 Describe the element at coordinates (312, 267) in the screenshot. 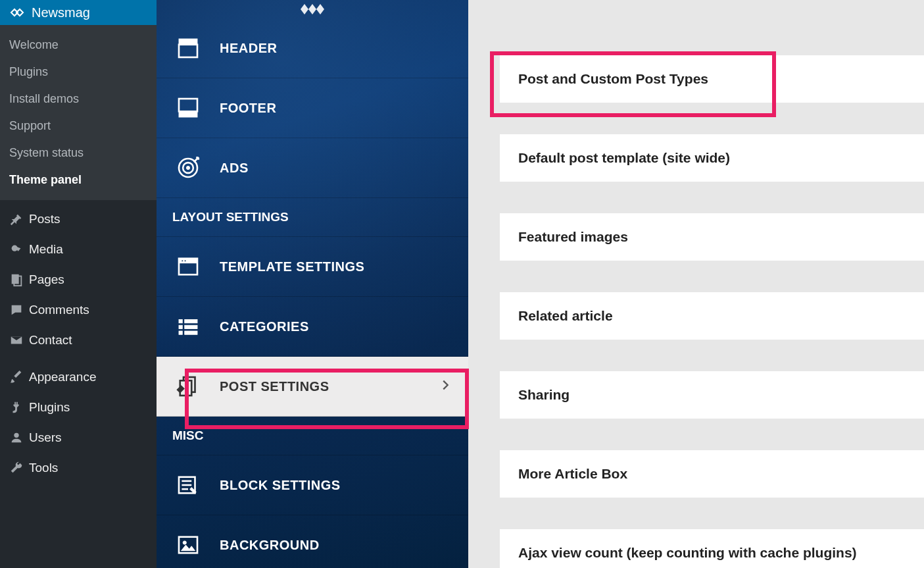

I see `nav-template-settings: TEMPLATE SETTINGS` at that location.